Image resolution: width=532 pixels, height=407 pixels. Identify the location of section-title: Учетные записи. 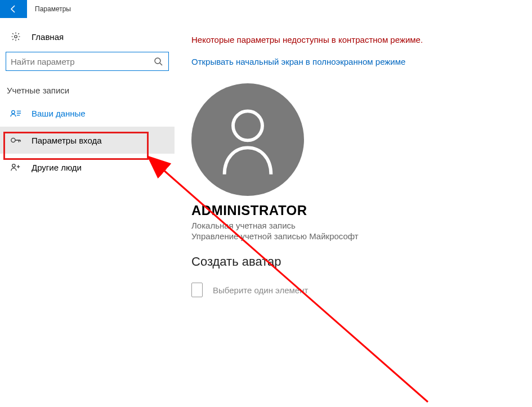
(87, 86).